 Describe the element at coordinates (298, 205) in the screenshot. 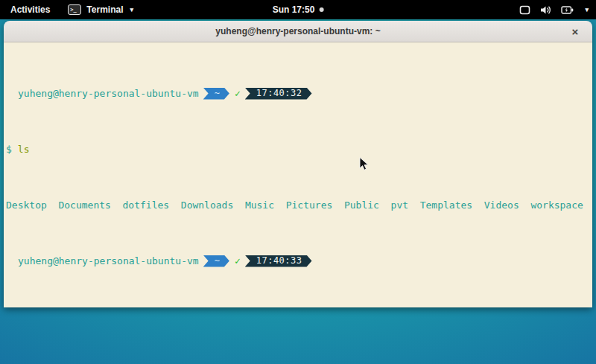

I see `directory-listing: Desktop Documents dotfiles Downloads Mus…` at that location.